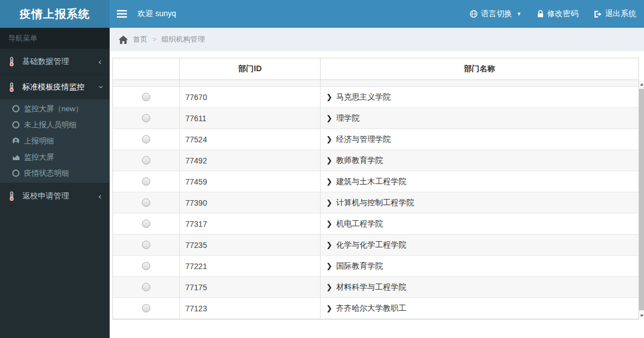 The height and width of the screenshot is (338, 644). Describe the element at coordinates (480, 97) in the screenshot. I see `dept-name-cell: ❯ 马克思主义学院` at that location.